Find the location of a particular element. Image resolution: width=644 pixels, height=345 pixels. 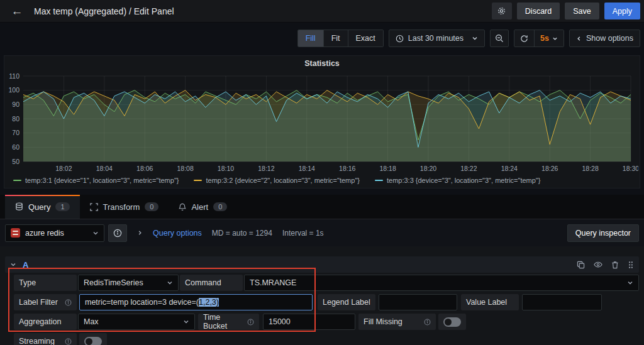

tab-alert: Alert 0 is located at coordinates (203, 207).